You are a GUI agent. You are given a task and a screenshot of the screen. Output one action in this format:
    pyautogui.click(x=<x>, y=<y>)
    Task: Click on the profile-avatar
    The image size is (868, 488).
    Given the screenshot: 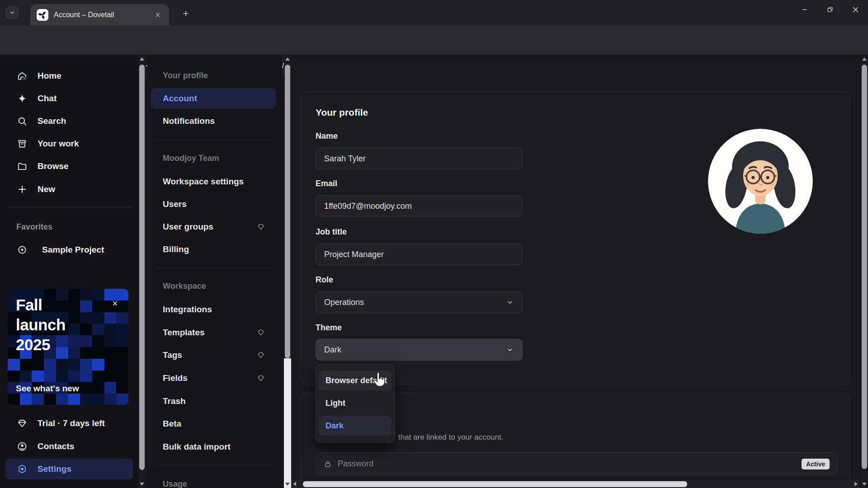 What is the action you would take?
    pyautogui.click(x=760, y=181)
    